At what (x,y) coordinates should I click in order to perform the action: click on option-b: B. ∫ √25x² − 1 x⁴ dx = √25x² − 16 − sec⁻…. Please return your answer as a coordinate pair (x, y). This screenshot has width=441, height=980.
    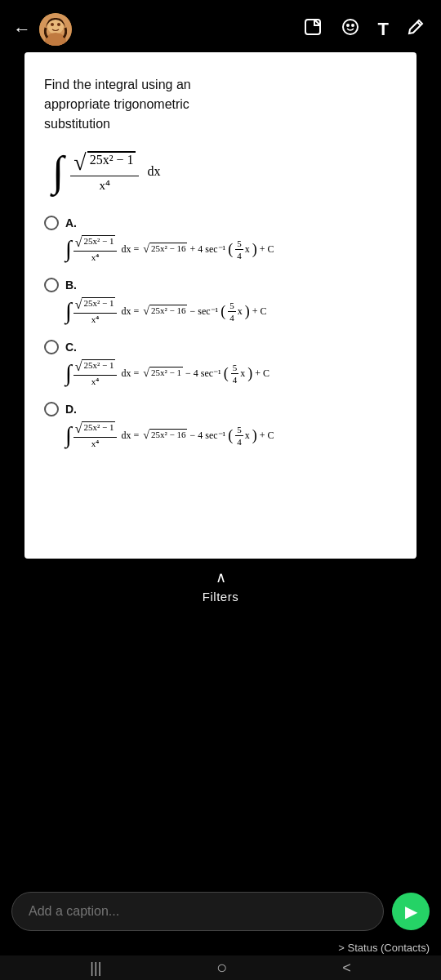
    Looking at the image, I should click on (220, 301).